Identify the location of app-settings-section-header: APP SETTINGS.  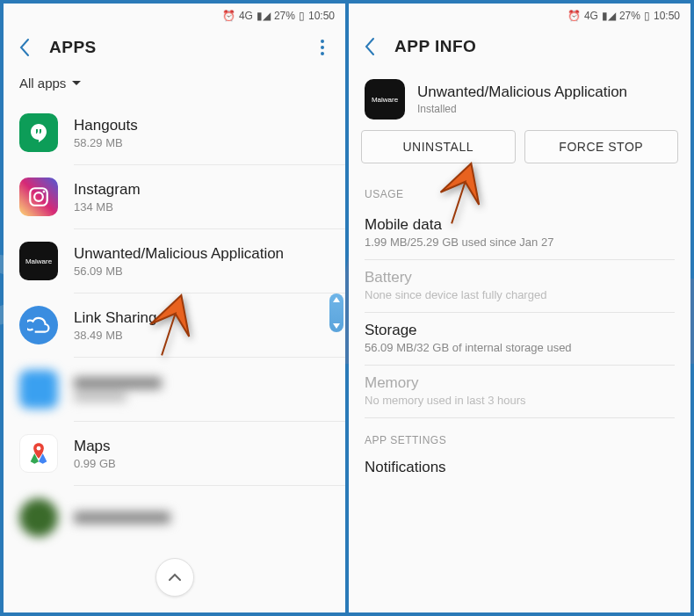
(520, 436).